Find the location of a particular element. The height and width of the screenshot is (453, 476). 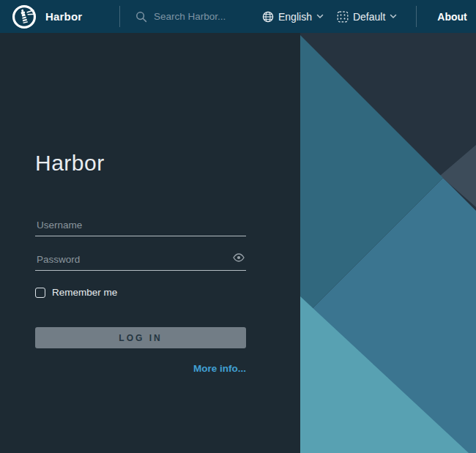

page-title: Harbor is located at coordinates (141, 104).